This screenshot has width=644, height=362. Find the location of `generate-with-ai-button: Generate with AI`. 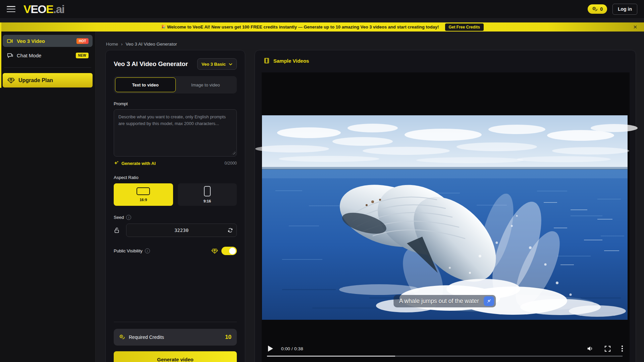

generate-with-ai-button: Generate with AI is located at coordinates (135, 163).